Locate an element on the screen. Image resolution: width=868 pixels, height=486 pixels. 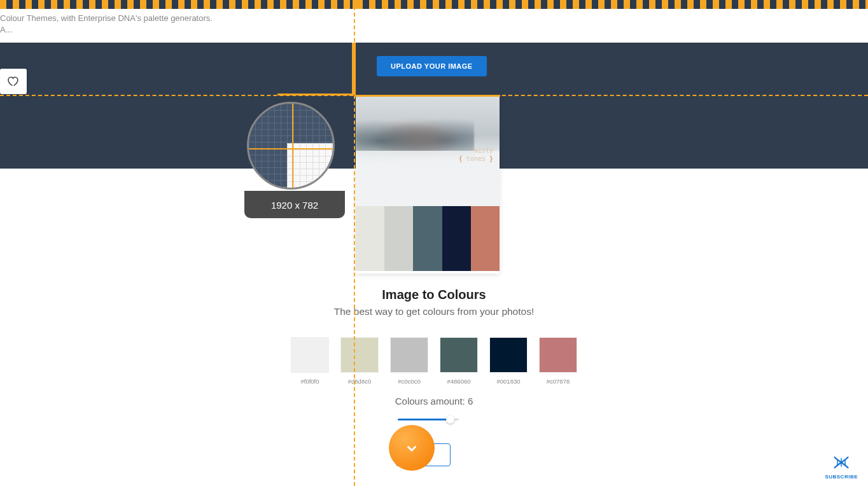
vertical-guide-solid-top is located at coordinates (354, 69).